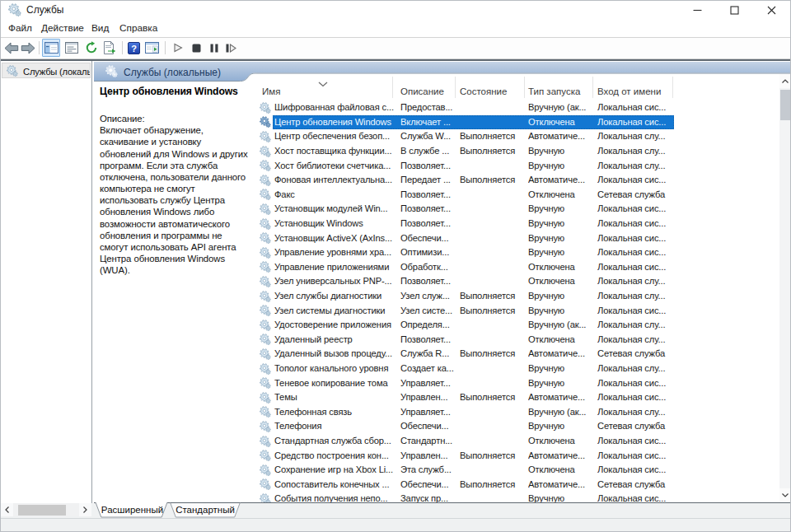 The width and height of the screenshot is (791, 532). I want to click on tree-horizontal-scrollbar, so click(46, 510).